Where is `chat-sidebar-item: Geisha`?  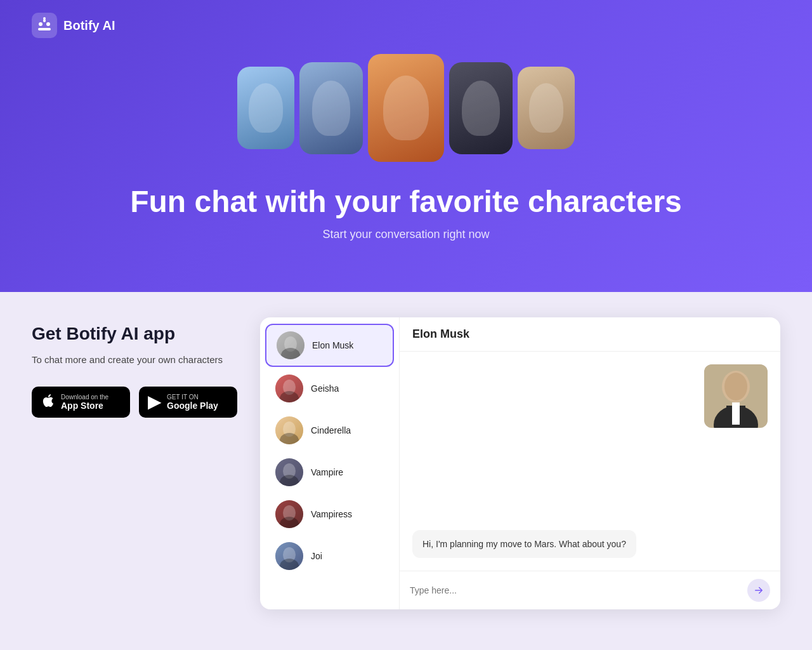
chat-sidebar-item: Geisha is located at coordinates (330, 388).